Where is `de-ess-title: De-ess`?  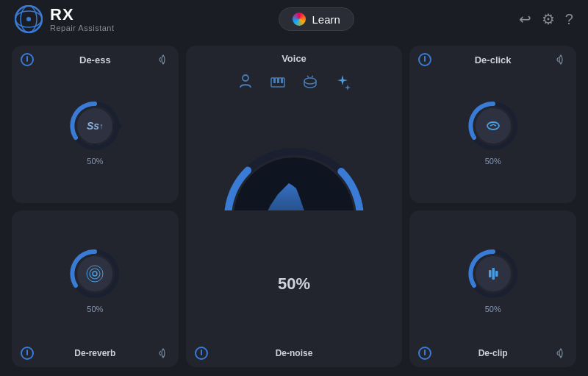 de-ess-title: De-ess is located at coordinates (96, 60).